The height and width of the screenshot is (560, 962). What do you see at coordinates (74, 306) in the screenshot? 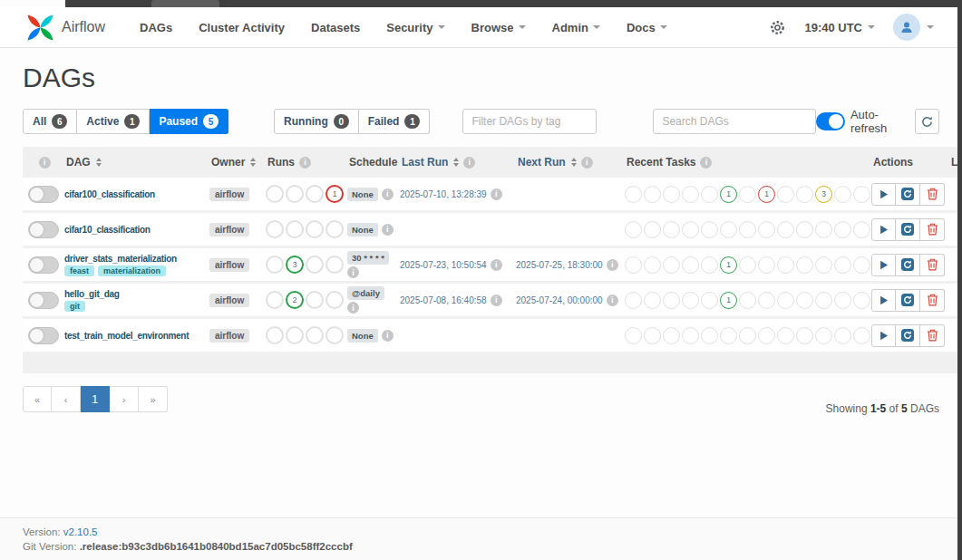
I see `tag-badge: git` at bounding box center [74, 306].